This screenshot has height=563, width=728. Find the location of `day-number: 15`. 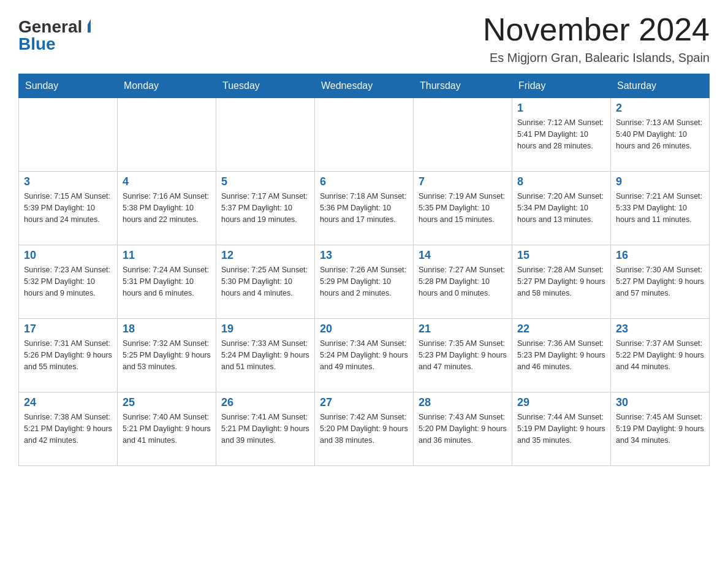

day-number: 15 is located at coordinates (561, 255).